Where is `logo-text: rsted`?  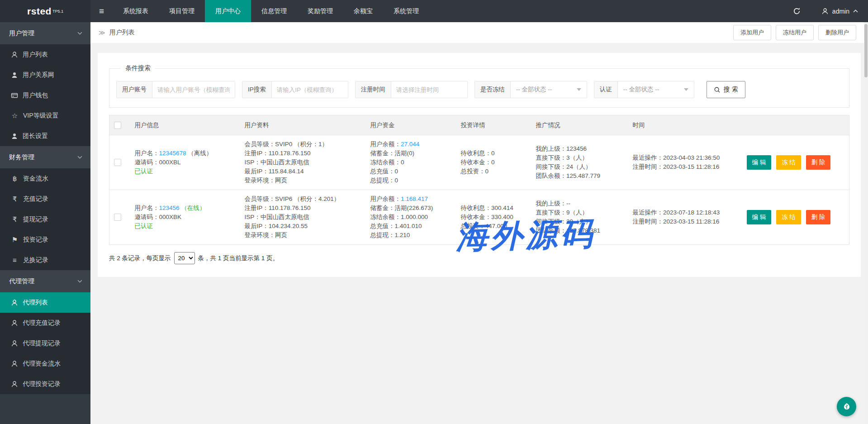
logo-text: rsted is located at coordinates (39, 11).